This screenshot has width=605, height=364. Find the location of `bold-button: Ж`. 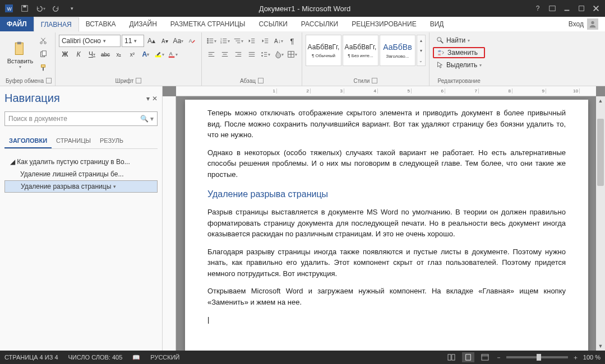

bold-button: Ж is located at coordinates (65, 54).